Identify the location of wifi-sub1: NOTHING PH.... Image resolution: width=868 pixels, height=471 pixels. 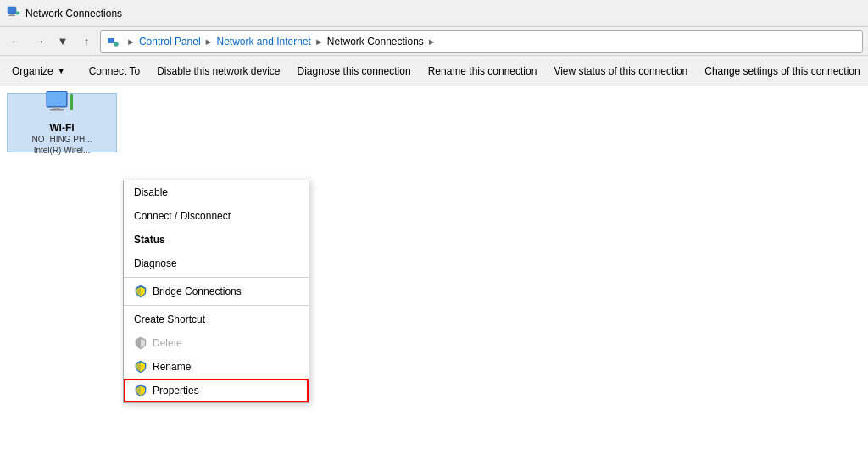
(61, 139).